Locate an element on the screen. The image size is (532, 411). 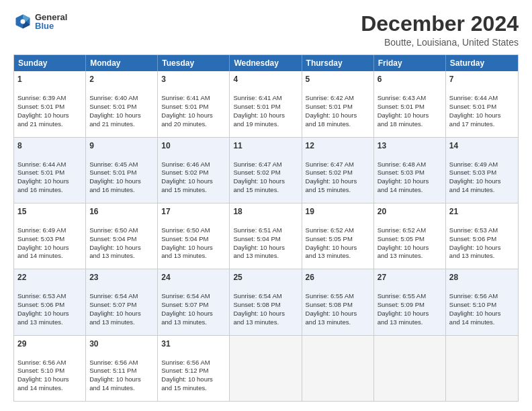
day-number: 25 is located at coordinates (265, 277).